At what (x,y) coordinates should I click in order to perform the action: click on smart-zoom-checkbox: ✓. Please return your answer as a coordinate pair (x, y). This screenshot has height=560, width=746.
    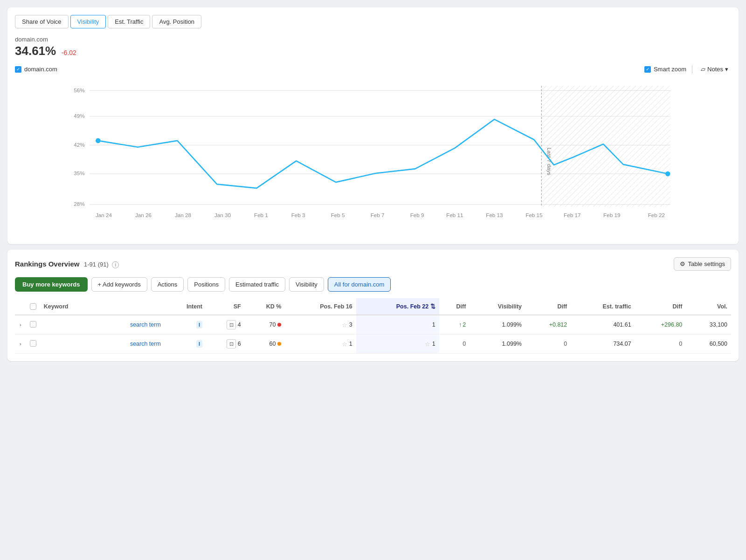
    Looking at the image, I should click on (648, 69).